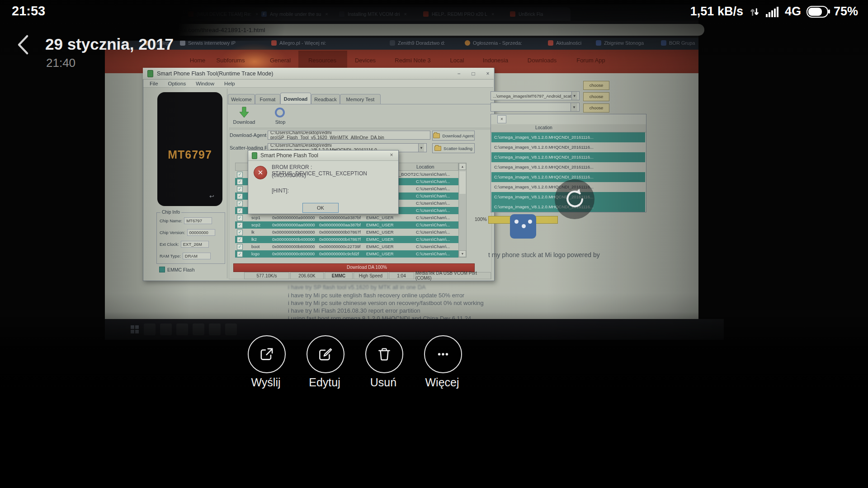  Describe the element at coordinates (268, 99) in the screenshot. I see `tab-format: Format` at that location.